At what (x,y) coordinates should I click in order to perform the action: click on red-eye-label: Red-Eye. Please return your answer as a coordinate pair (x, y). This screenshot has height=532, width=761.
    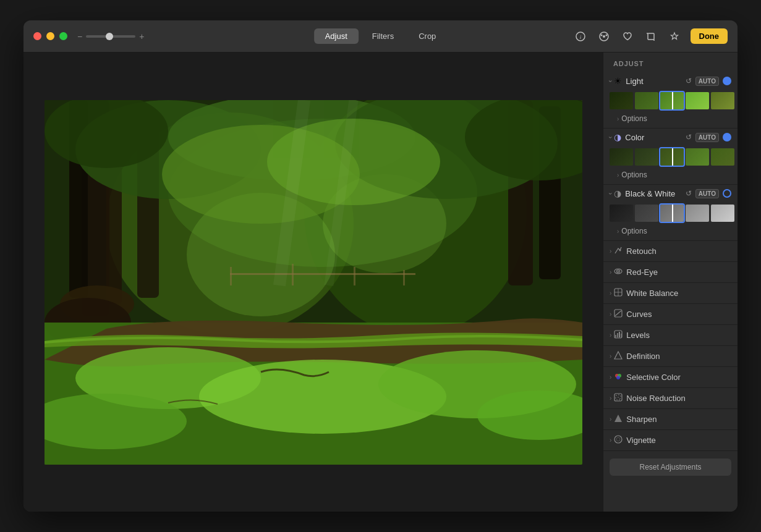
    Looking at the image, I should click on (679, 272).